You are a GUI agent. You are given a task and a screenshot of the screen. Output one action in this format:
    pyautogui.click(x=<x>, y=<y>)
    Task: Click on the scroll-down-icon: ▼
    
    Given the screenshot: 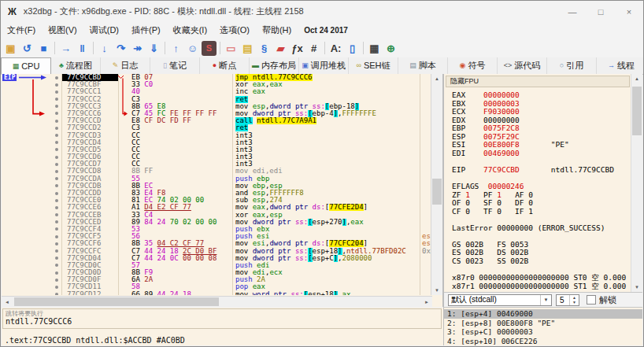 What is the action you would take?
    pyautogui.click(x=437, y=290)
    